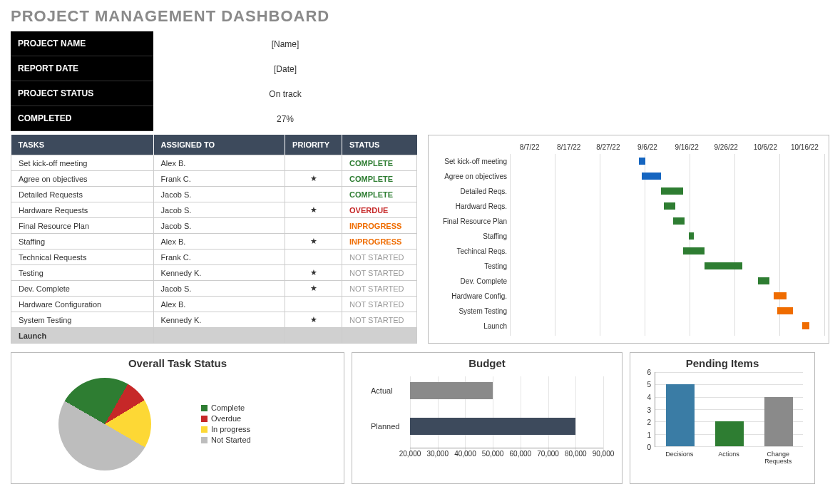 This screenshot has width=840, height=504. Describe the element at coordinates (778, 458) in the screenshot. I see `pending-xlabel: Change Requests` at that location.